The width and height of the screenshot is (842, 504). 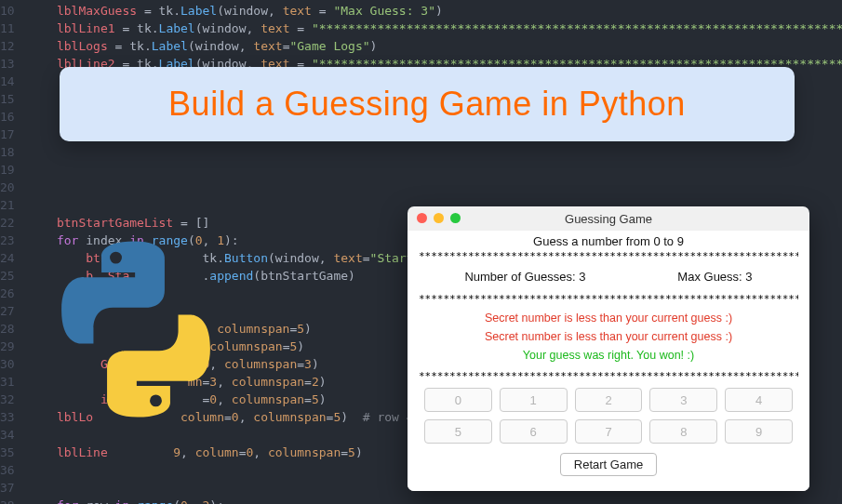 I want to click on number-button-3: 3, so click(x=683, y=400).